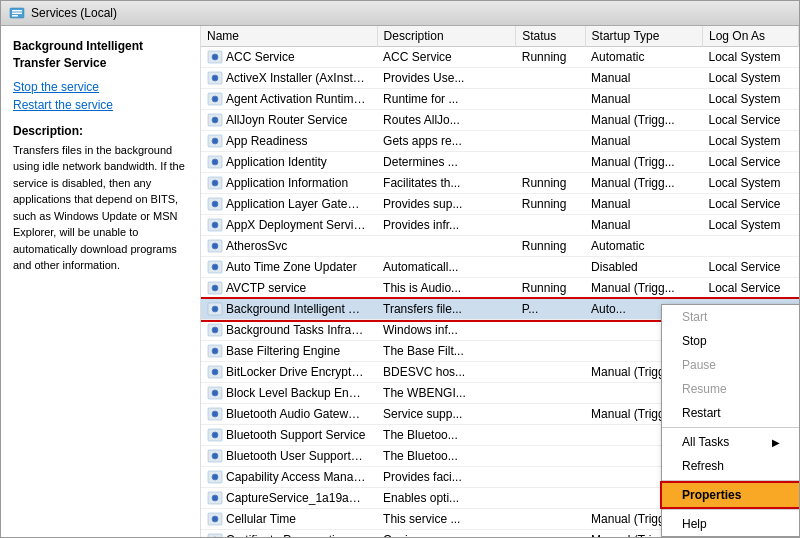 Image resolution: width=800 pixels, height=538 pixels. Describe the element at coordinates (500, 78) in the screenshot. I see `table-row: ActiveX Installer (AxInstSV)Provides Use…` at that location.